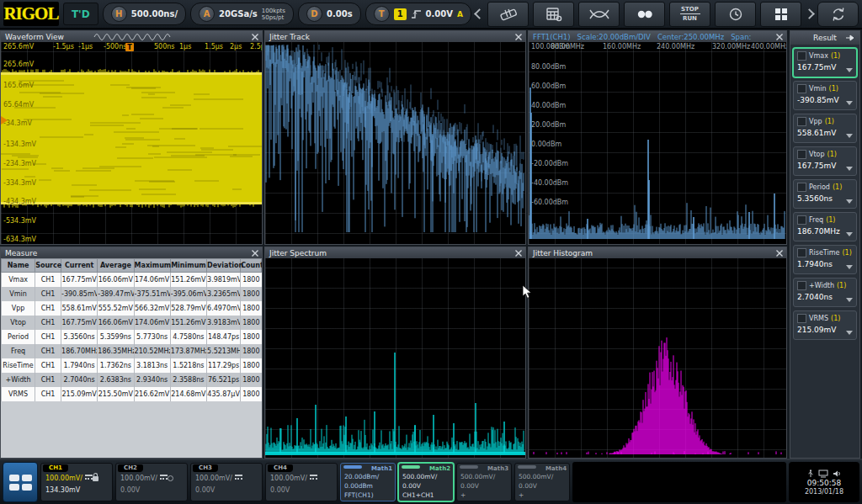 Image resolution: width=862 pixels, height=504 pixels. Describe the element at coordinates (280, 468) in the screenshot. I see `channel-name-tab: CH4` at that location.